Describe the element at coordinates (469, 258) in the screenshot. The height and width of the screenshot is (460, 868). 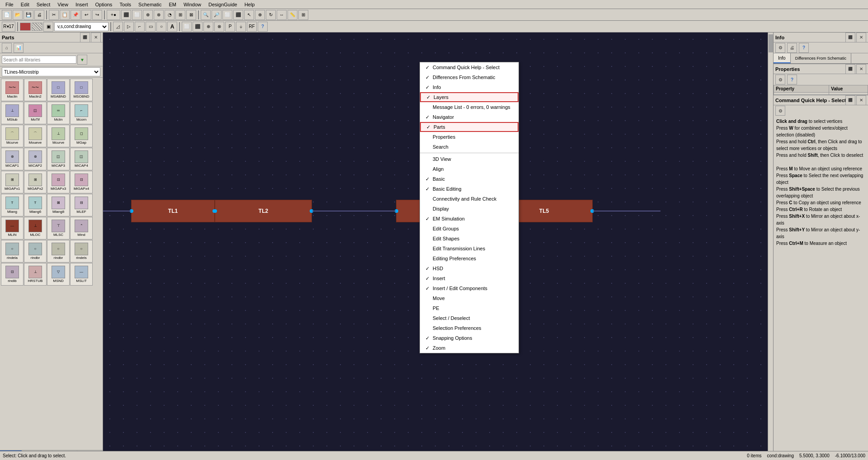
I see `menu-editing-prefs: Editing Preferences` at that location.